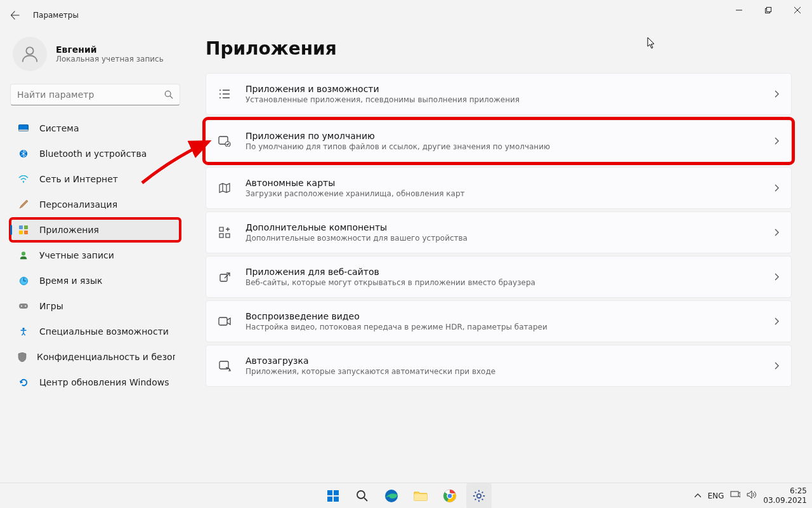 The height and width of the screenshot is (508, 812). What do you see at coordinates (110, 59) in the screenshot?
I see `user-subtitle: Локальная учетная запись` at bounding box center [110, 59].